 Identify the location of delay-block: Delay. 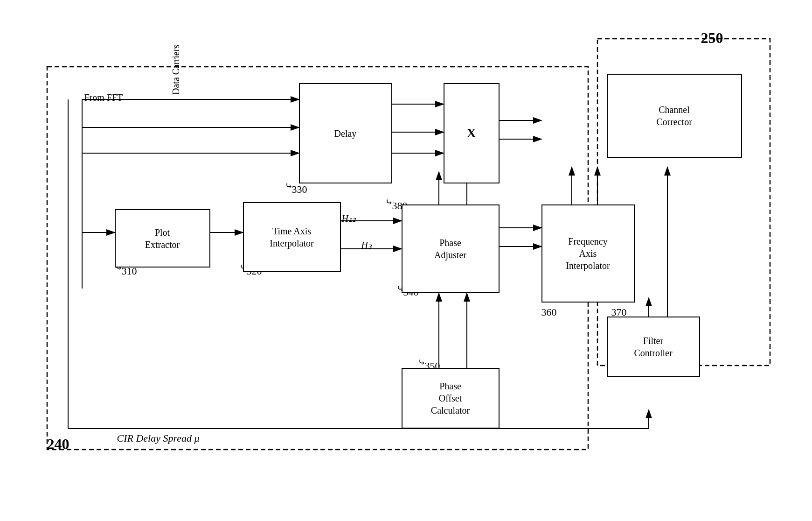
(346, 134).